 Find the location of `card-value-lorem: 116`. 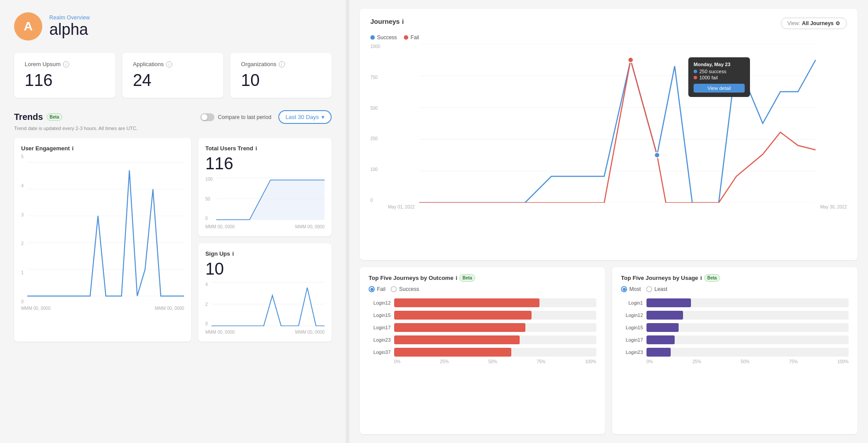

card-value-lorem: 116 is located at coordinates (65, 80).